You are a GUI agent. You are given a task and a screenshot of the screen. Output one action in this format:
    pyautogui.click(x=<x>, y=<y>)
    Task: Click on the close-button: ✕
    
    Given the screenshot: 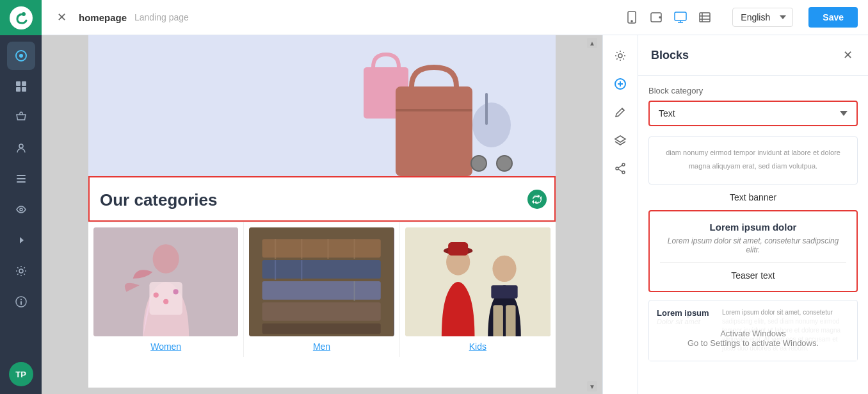 What is the action you would take?
    pyautogui.click(x=61, y=17)
    